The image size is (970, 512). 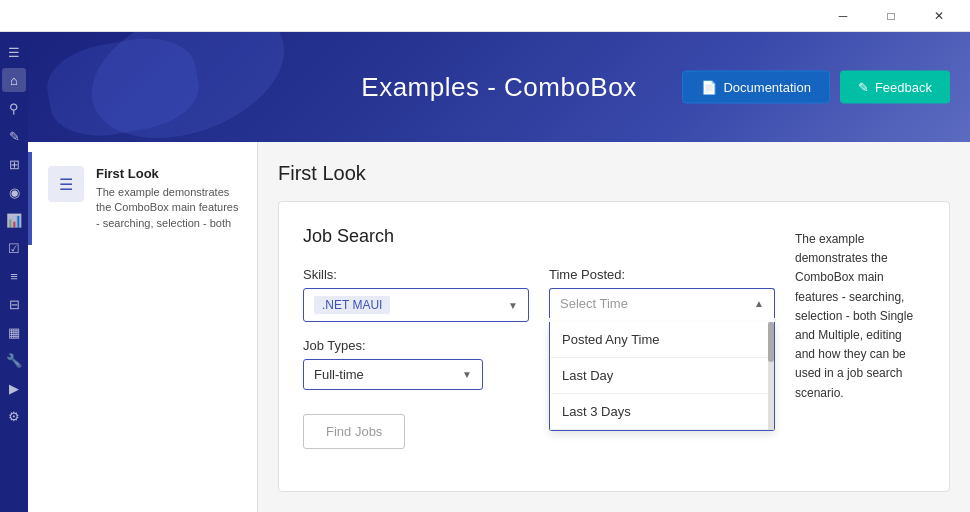 What do you see at coordinates (467, 374) in the screenshot?
I see `jobtypes-dropdown-icon` at bounding box center [467, 374].